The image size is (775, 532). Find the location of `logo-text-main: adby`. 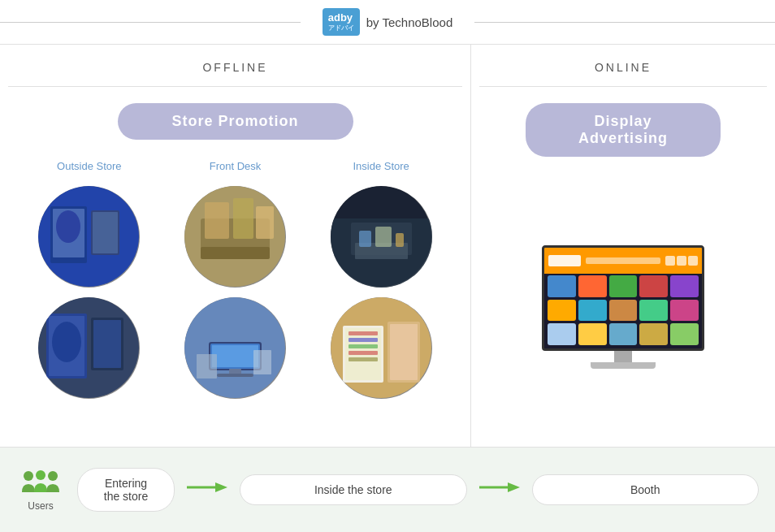

logo-text-main: adby is located at coordinates (340, 18).